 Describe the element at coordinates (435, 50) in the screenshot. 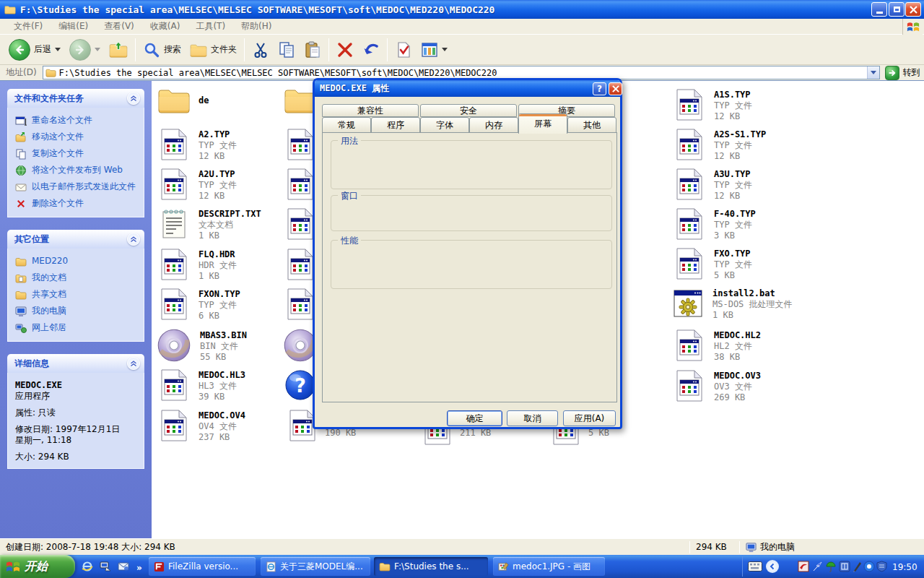

I see `views-button` at that location.